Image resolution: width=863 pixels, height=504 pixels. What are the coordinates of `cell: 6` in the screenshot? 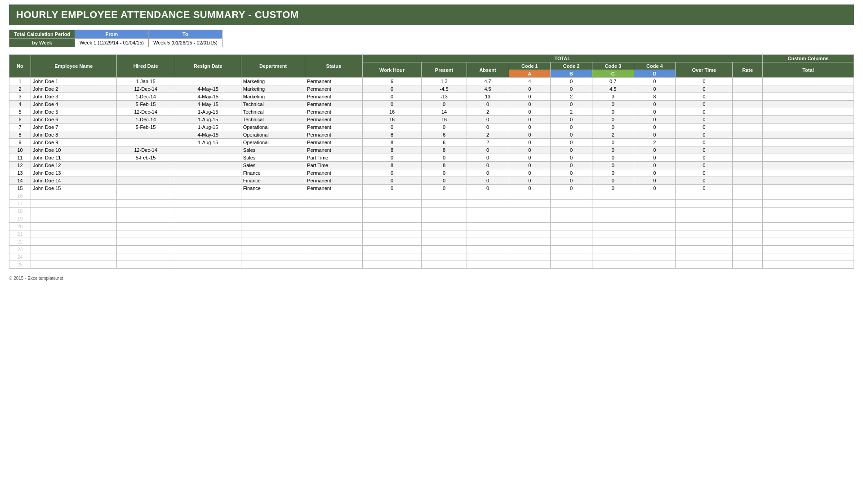 It's located at (20, 119).